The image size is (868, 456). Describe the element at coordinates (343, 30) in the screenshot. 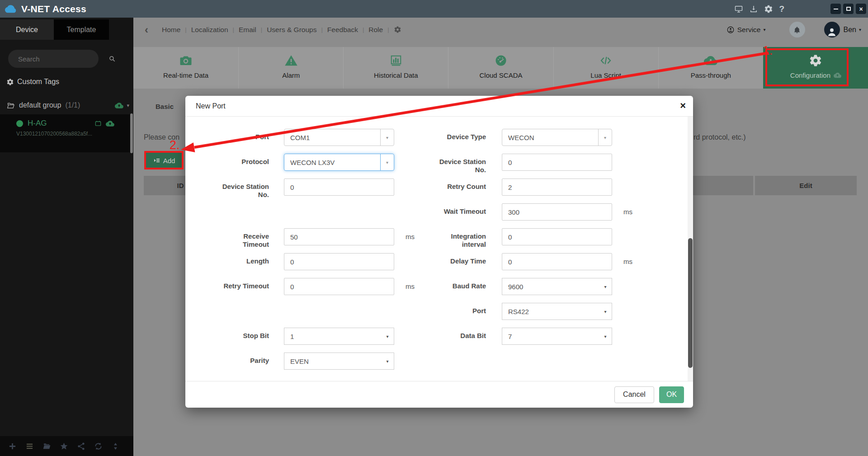

I see `breadcrumb-feedback: Feedback` at that location.